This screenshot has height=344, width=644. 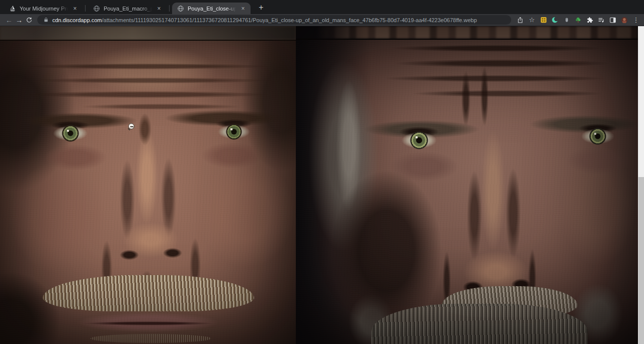 What do you see at coordinates (567, 20) in the screenshot?
I see `mouse-extension-icon` at bounding box center [567, 20].